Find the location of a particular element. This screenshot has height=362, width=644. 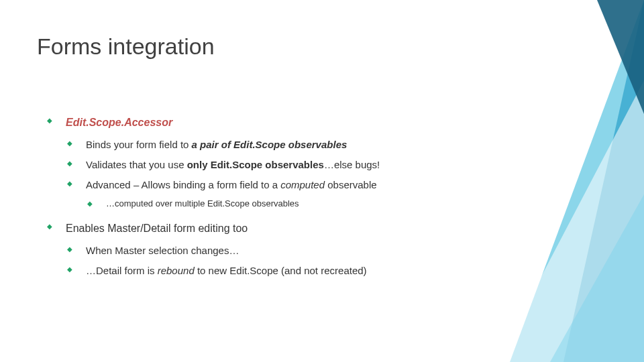

text-ital: rebound is located at coordinates (176, 271).